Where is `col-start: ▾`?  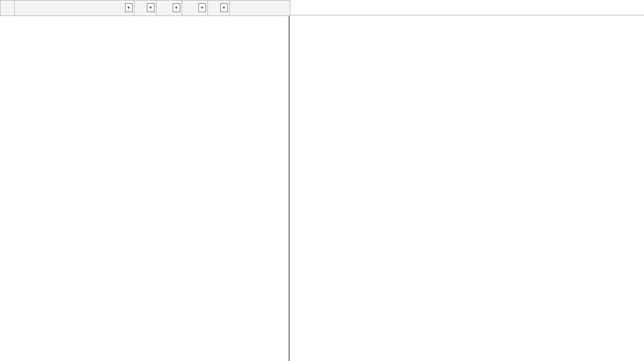
col-start: ▾ is located at coordinates (169, 8).